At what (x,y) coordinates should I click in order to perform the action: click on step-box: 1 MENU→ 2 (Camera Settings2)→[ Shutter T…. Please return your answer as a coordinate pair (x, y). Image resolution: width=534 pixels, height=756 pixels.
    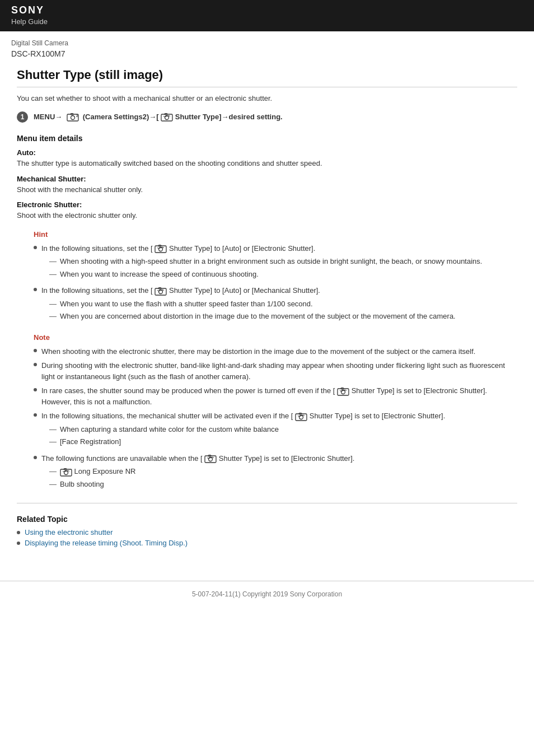
    Looking at the image, I should click on (267, 117).